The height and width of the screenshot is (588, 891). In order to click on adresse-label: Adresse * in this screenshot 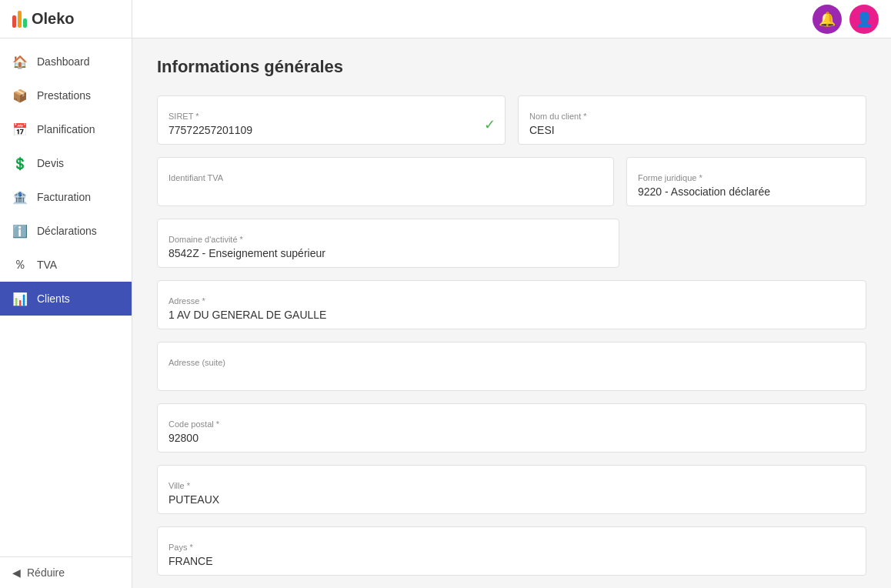, I will do `click(512, 301)`.